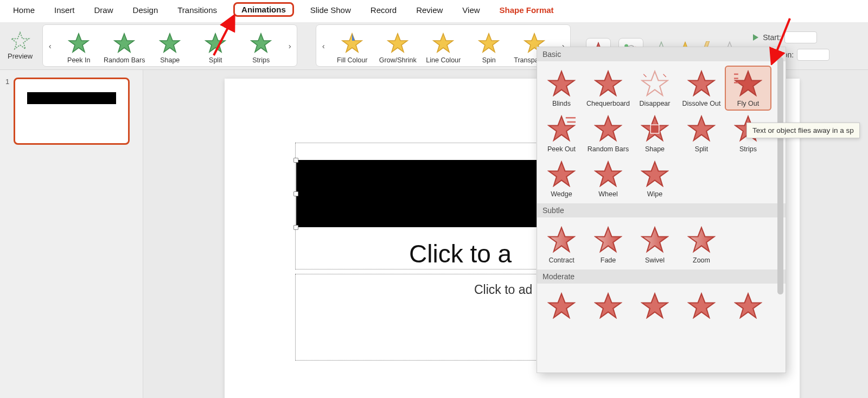 The height and width of the screenshot is (398, 868). I want to click on exit-anim-label: Swivel, so click(655, 260).